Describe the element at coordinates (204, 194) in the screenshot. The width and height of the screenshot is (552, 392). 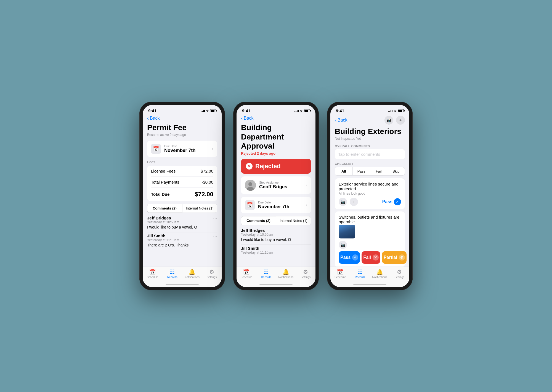
I see `fee-amount-due: $72.00` at that location.